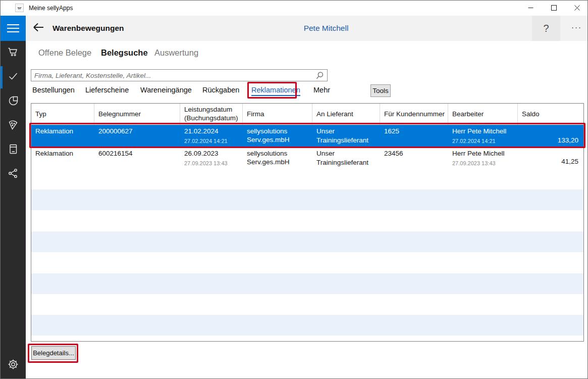  What do you see at coordinates (38, 28) in the screenshot?
I see `back-arrow-icon` at bounding box center [38, 28].